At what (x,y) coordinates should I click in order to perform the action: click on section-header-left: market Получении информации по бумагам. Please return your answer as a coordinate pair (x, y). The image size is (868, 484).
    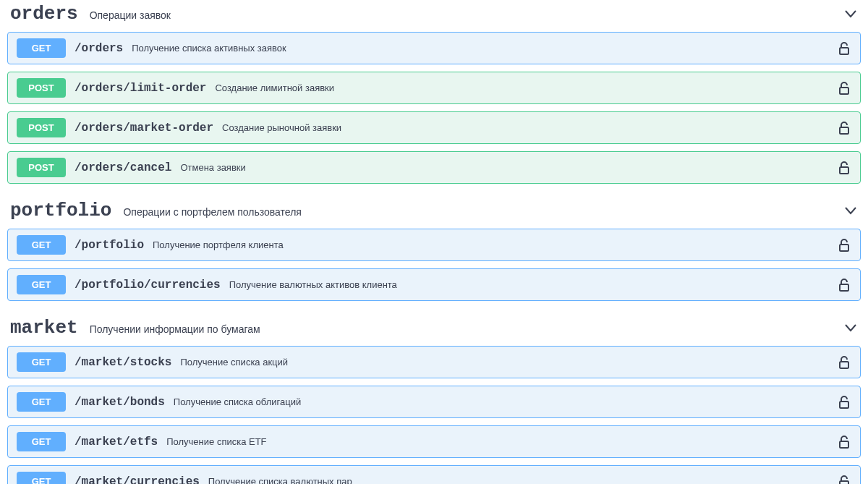
    Looking at the image, I should click on (135, 328).